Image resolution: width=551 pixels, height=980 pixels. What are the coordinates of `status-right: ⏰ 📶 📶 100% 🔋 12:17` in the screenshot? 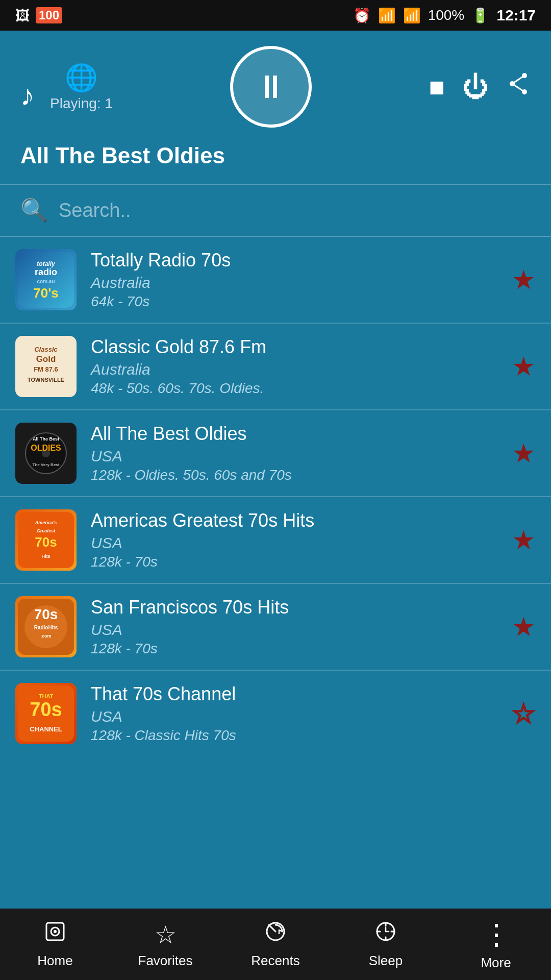 It's located at (444, 15).